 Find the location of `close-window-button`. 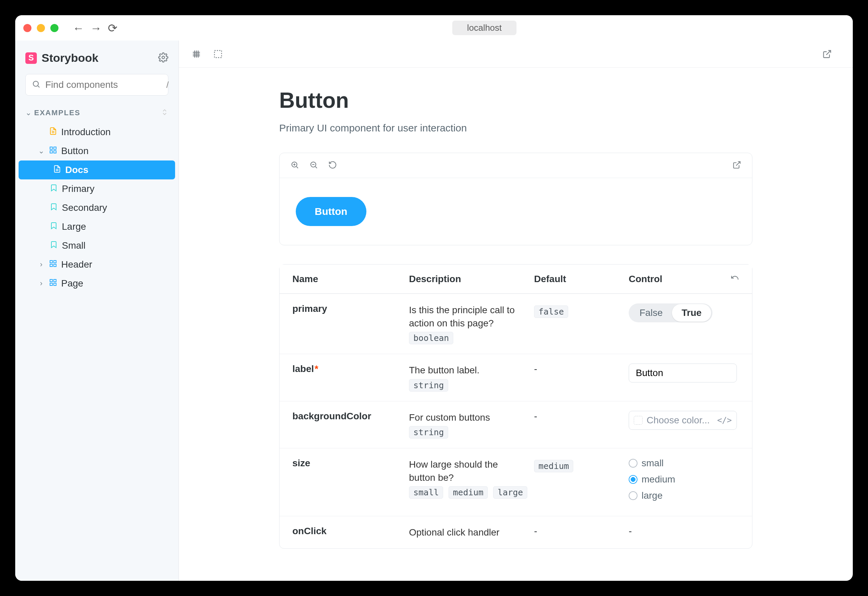

close-window-button is located at coordinates (27, 28).